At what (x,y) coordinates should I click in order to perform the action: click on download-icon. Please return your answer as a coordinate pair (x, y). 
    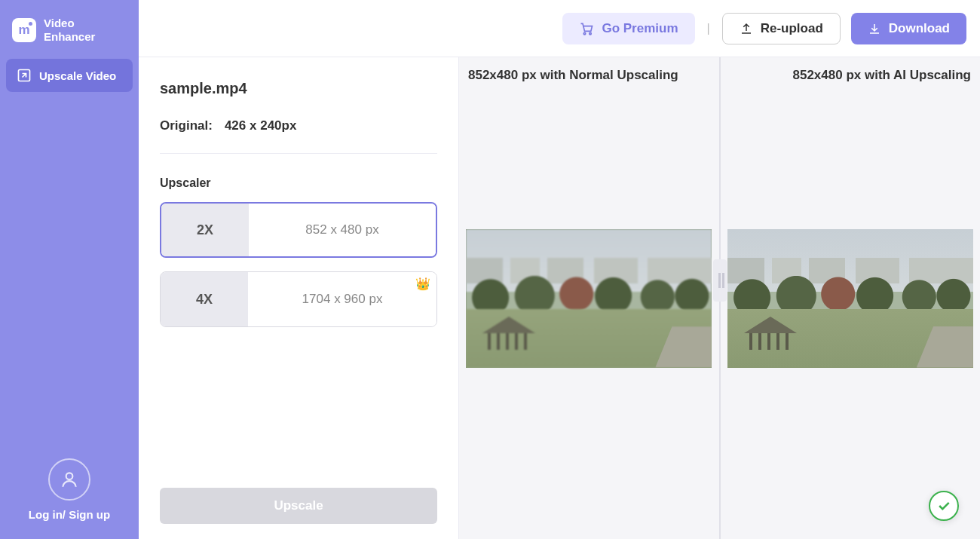
    Looking at the image, I should click on (874, 29).